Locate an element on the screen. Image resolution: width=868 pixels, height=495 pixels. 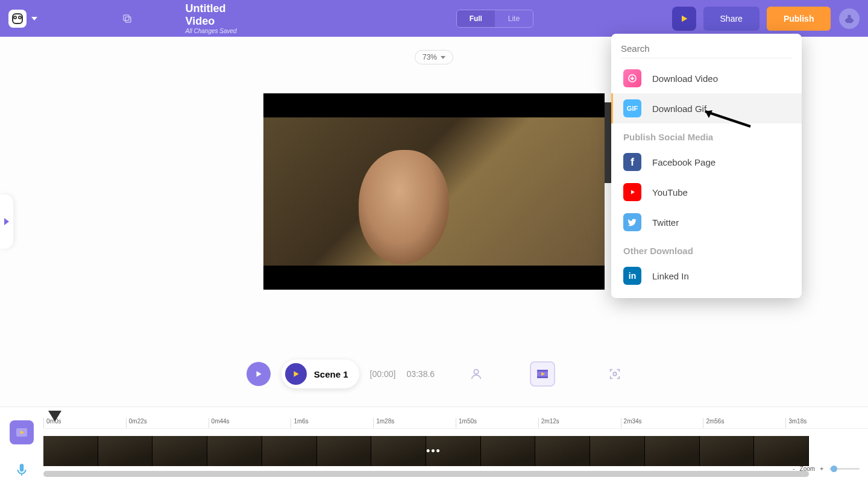
tick: 0m44s is located at coordinates (250, 423).